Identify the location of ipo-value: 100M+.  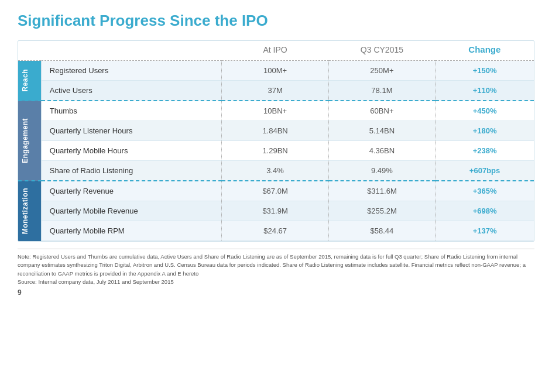
(275, 71).